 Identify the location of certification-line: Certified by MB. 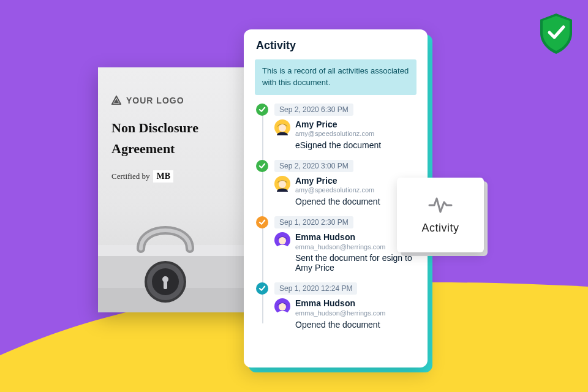
(183, 176).